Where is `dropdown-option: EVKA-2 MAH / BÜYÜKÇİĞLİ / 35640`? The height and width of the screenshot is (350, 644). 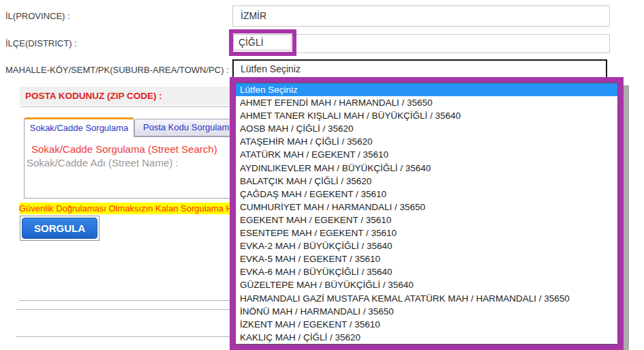 dropdown-option: EVKA-2 MAH / BÜYÜKÇİĞLİ / 35640 is located at coordinates (427, 246).